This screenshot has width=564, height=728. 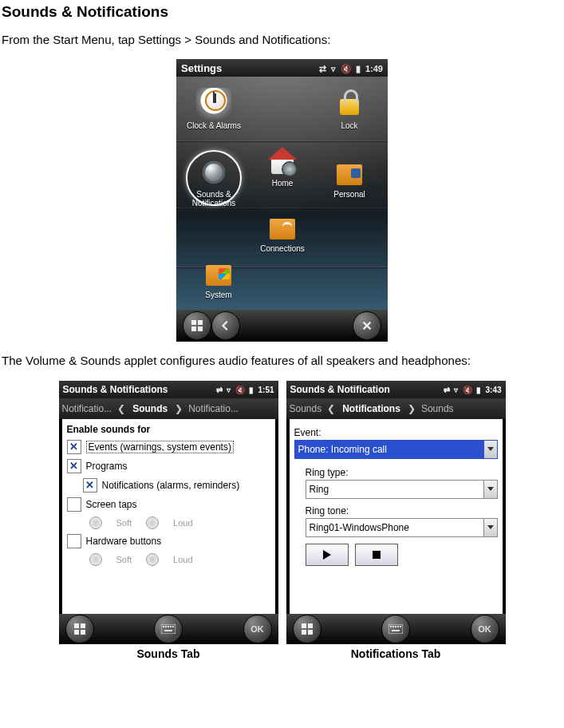 What do you see at coordinates (169, 429) in the screenshot?
I see `section-header: Enable sounds for` at bounding box center [169, 429].